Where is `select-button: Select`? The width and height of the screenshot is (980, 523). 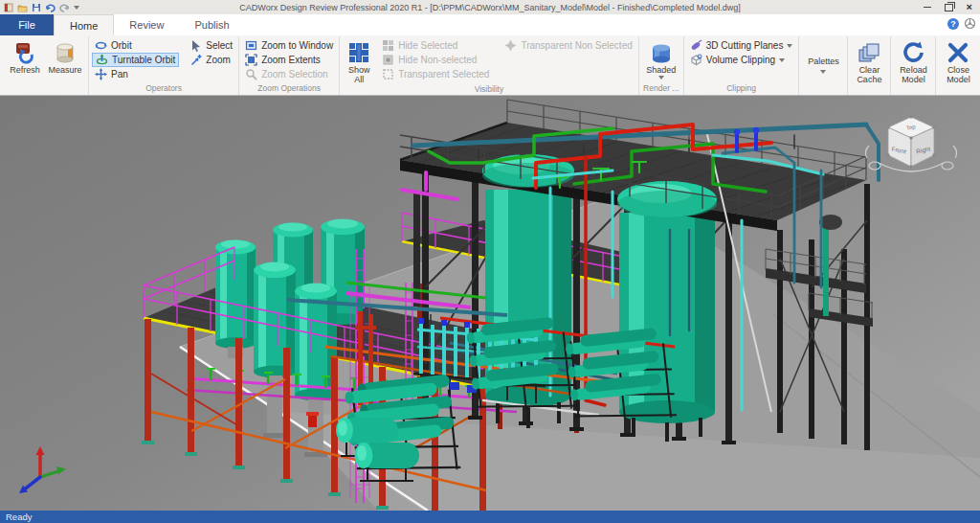 select-button: Select is located at coordinates (211, 46).